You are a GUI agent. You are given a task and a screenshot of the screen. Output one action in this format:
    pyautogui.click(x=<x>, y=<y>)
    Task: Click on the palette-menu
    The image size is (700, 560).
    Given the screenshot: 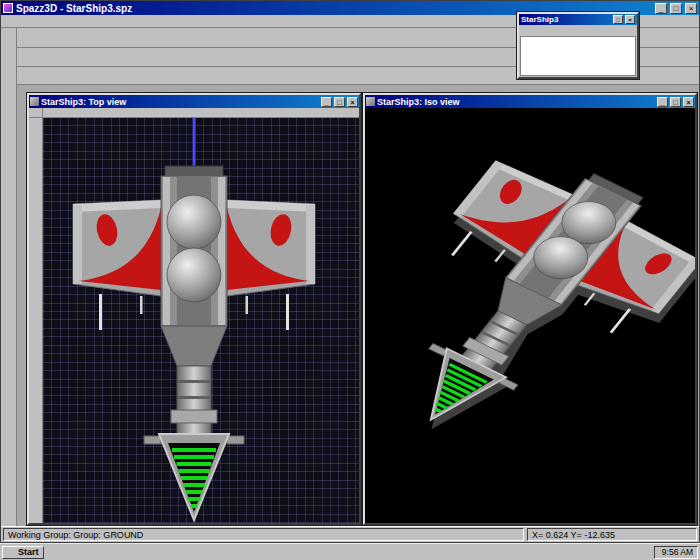 What is the action you would take?
    pyautogui.click(x=578, y=30)
    